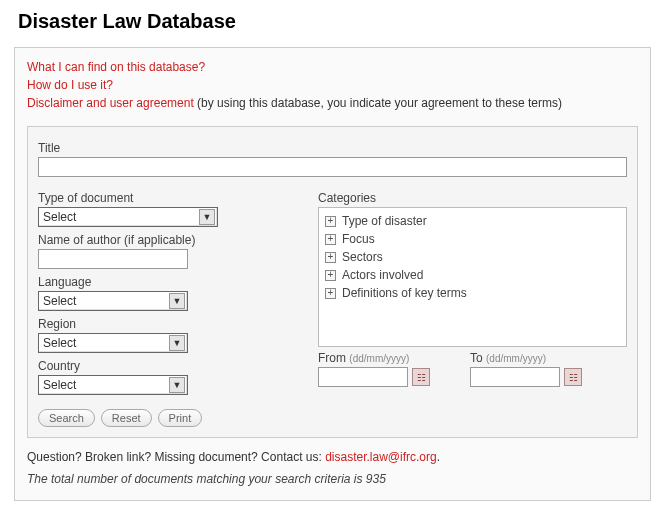  What do you see at coordinates (60, 217) in the screenshot?
I see `type-select-value: Select` at bounding box center [60, 217].